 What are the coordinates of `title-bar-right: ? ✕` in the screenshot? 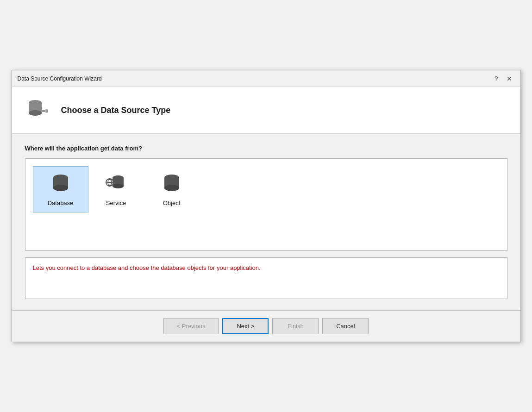 It's located at (503, 79).